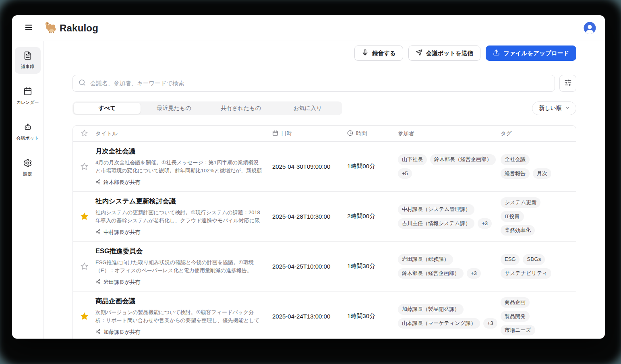 The image size is (621, 364). Describe the element at coordinates (531, 53) in the screenshot. I see `upload-file-button: ファイルをアップロード` at that location.